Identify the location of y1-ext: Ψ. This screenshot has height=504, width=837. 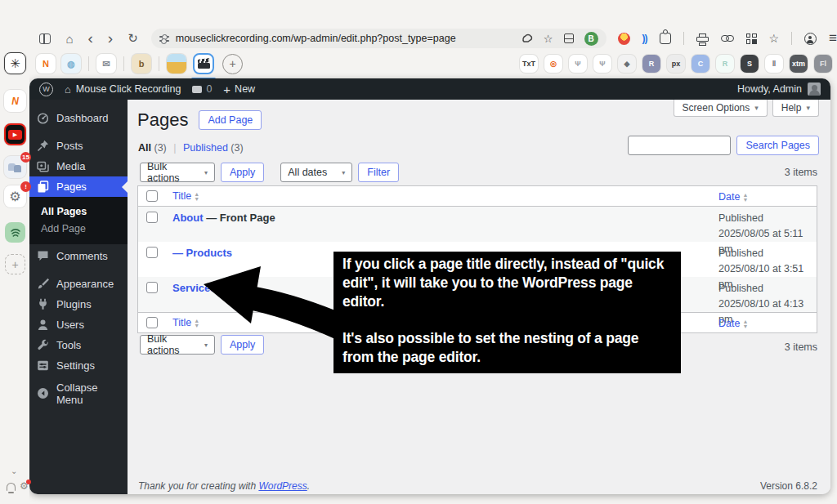
(578, 64).